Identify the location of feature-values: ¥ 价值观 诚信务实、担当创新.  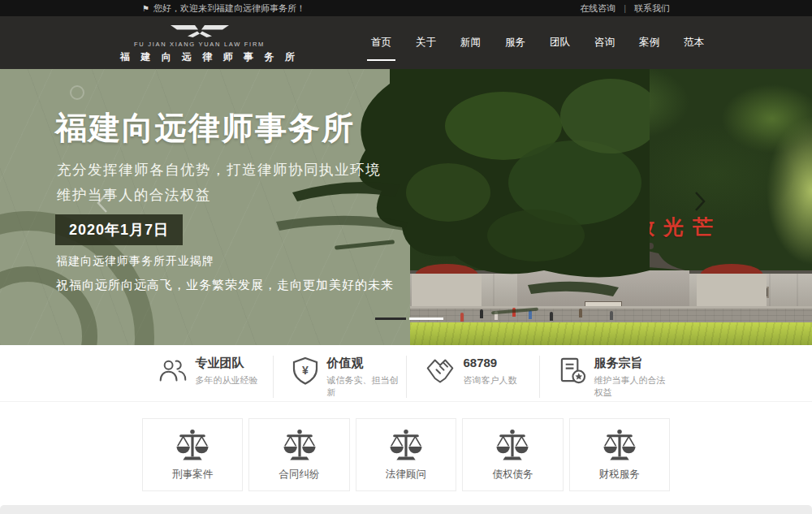
(339, 377).